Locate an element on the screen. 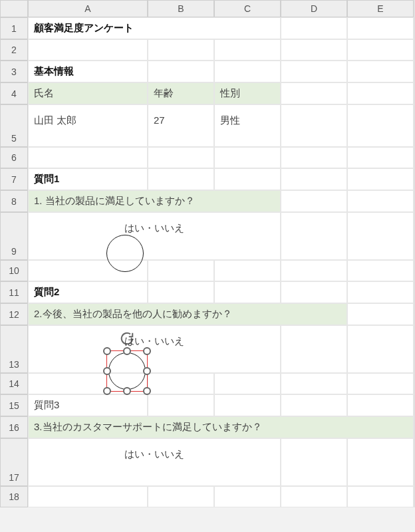 This screenshot has height=532, width=415. row-hdr-2: 2 is located at coordinates (14, 50).